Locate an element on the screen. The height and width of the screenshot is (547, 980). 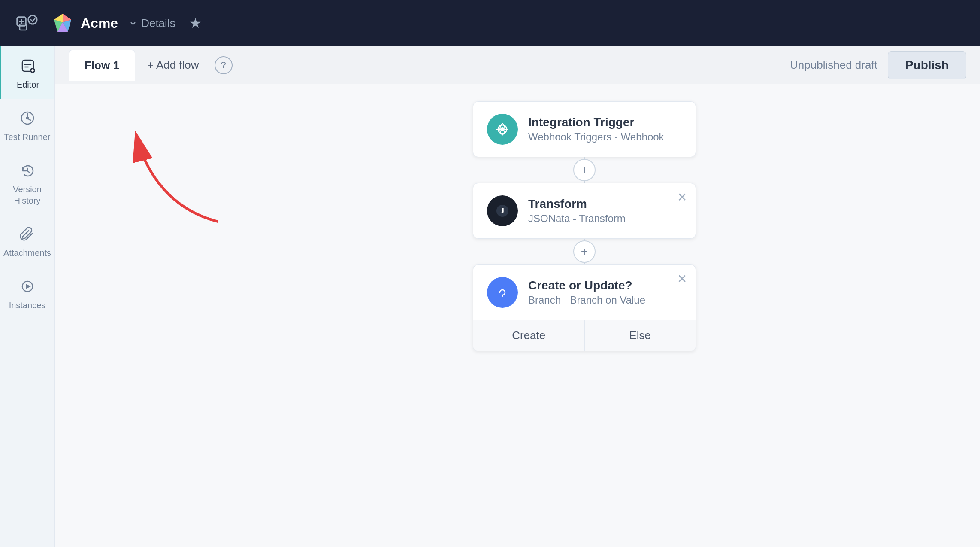
sidebar-item-editor: Editor is located at coordinates (27, 73).